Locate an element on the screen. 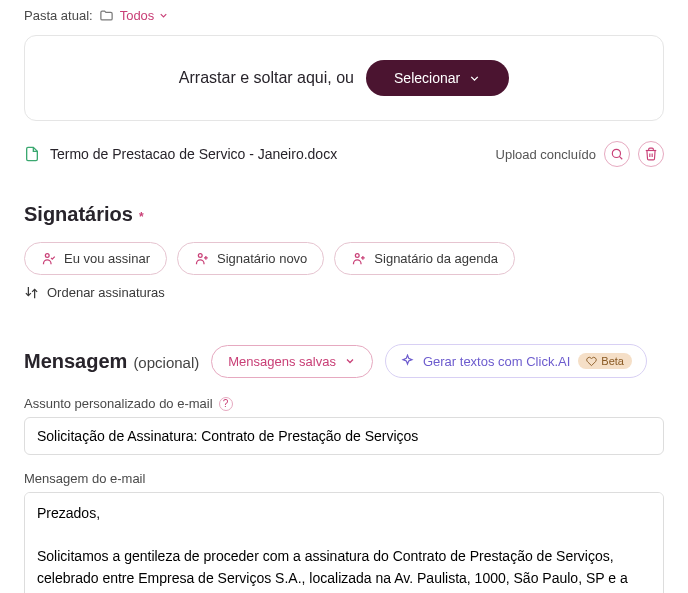 Image resolution: width=688 pixels, height=593 pixels. saved-messages-button: Mensagens salvas is located at coordinates (292, 362).